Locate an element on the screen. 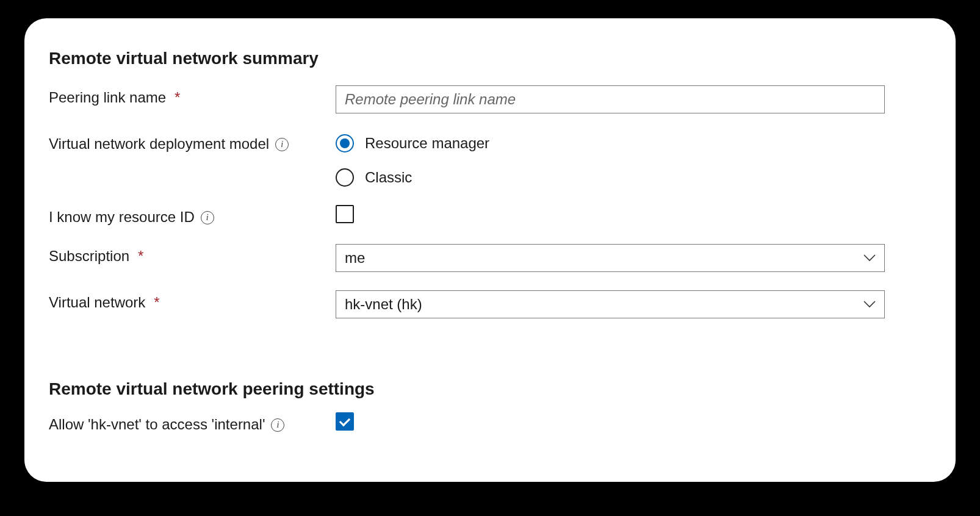 The height and width of the screenshot is (516, 980). subscription-label-text: Subscription is located at coordinates (89, 256).